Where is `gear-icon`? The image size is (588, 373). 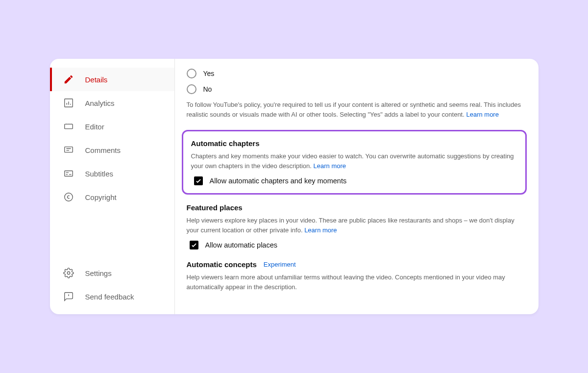
gear-icon is located at coordinates (69, 273).